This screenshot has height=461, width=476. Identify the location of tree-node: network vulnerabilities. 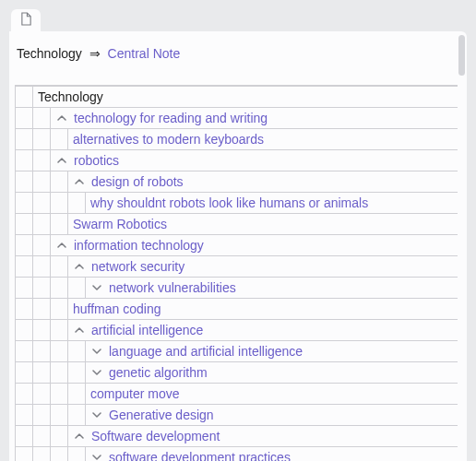
(236, 288).